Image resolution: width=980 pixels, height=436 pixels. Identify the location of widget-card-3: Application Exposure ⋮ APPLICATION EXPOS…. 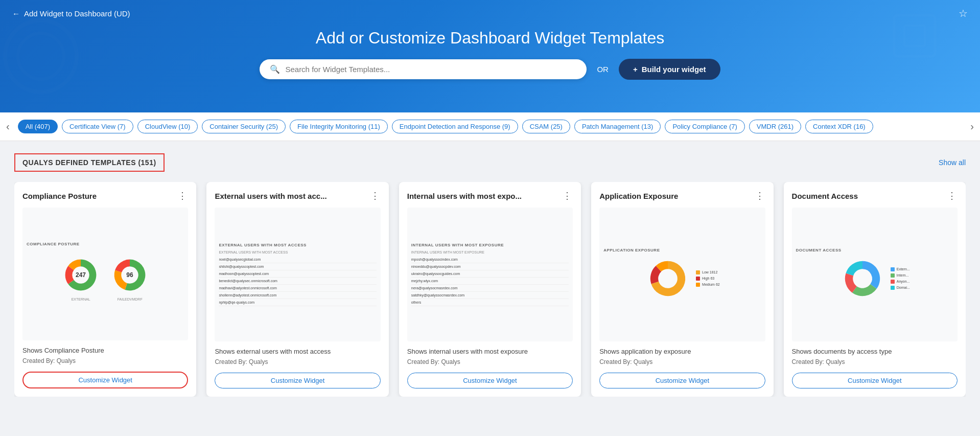
(682, 289).